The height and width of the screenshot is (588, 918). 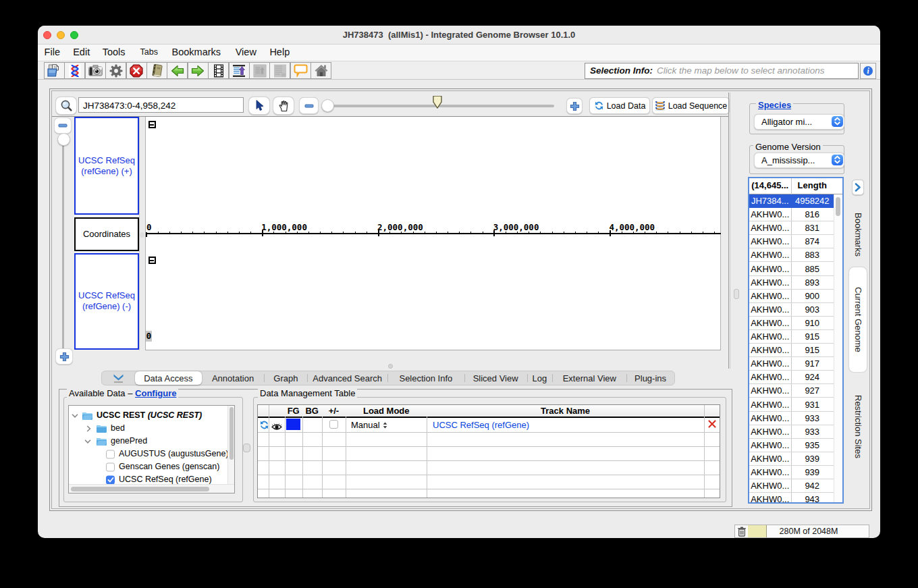 I want to click on tab-advanced-search: Advanced Search, so click(x=347, y=378).